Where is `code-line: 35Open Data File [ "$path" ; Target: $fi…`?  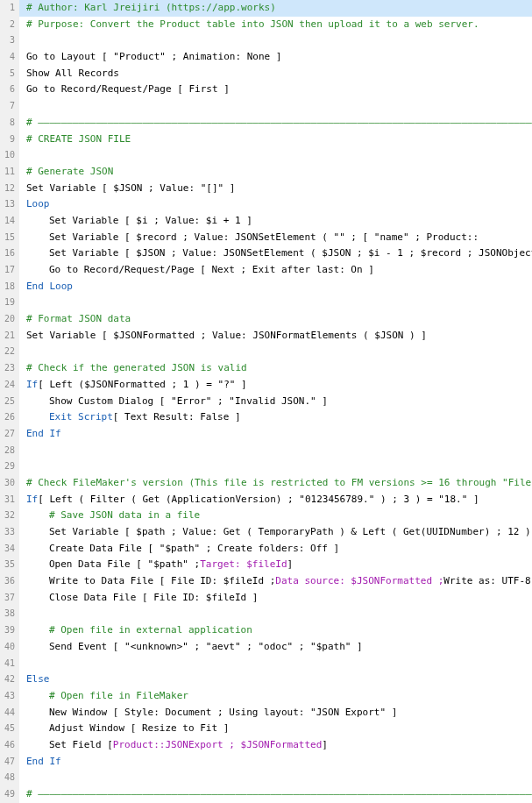
code-line: 35Open Data File [ "$path" ; Target: $fi… is located at coordinates (266, 565).